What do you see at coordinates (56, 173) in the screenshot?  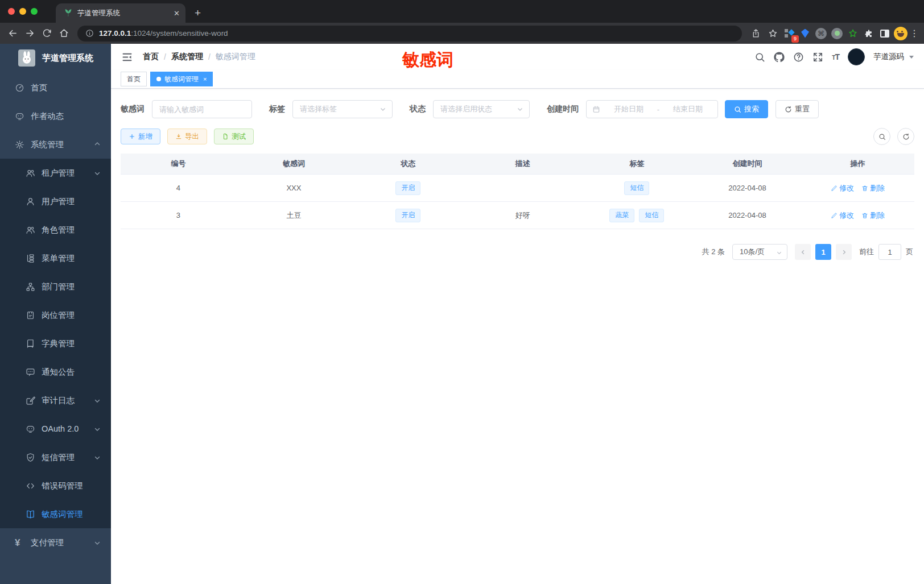 I see `sidebar-item-3: 租户管理` at bounding box center [56, 173].